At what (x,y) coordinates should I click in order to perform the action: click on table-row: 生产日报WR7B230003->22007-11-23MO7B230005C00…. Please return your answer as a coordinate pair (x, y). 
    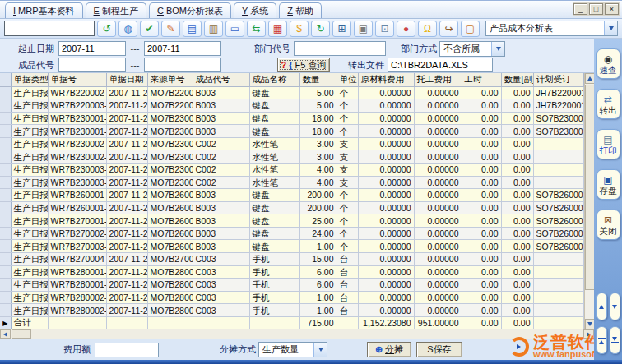
    Looking at the image, I should click on (291, 182).